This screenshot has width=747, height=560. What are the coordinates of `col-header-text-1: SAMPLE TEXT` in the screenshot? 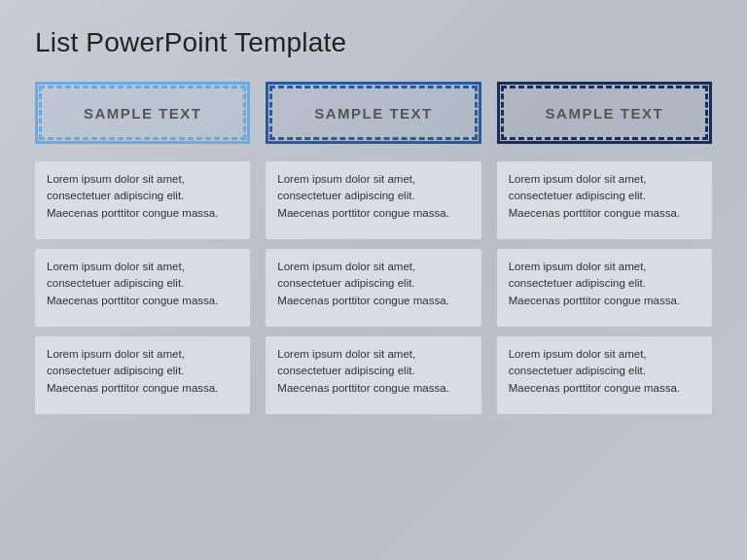 It's located at (143, 113).